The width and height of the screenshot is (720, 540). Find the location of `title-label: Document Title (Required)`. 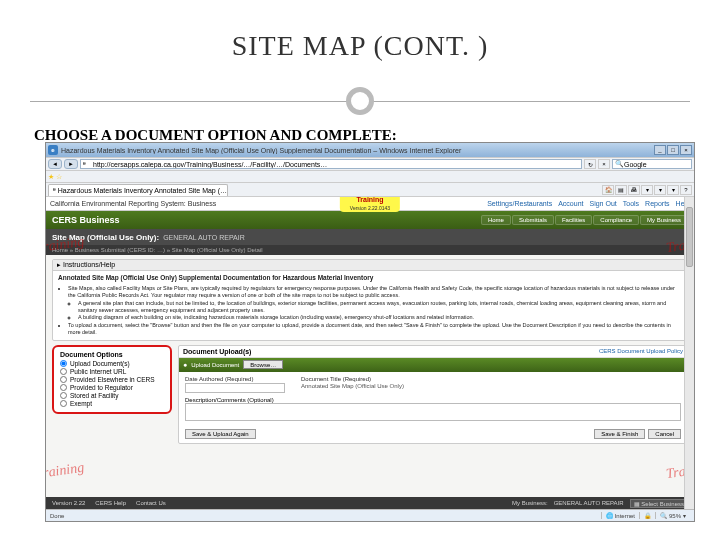

title-label: Document Title (Required) is located at coordinates (491, 379).